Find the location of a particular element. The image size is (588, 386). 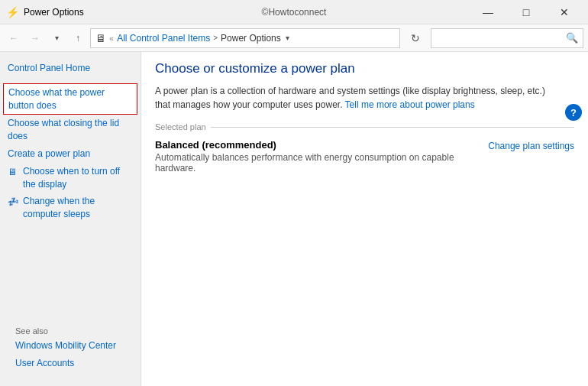

breadcrumb-current: Power Options is located at coordinates (250, 38).